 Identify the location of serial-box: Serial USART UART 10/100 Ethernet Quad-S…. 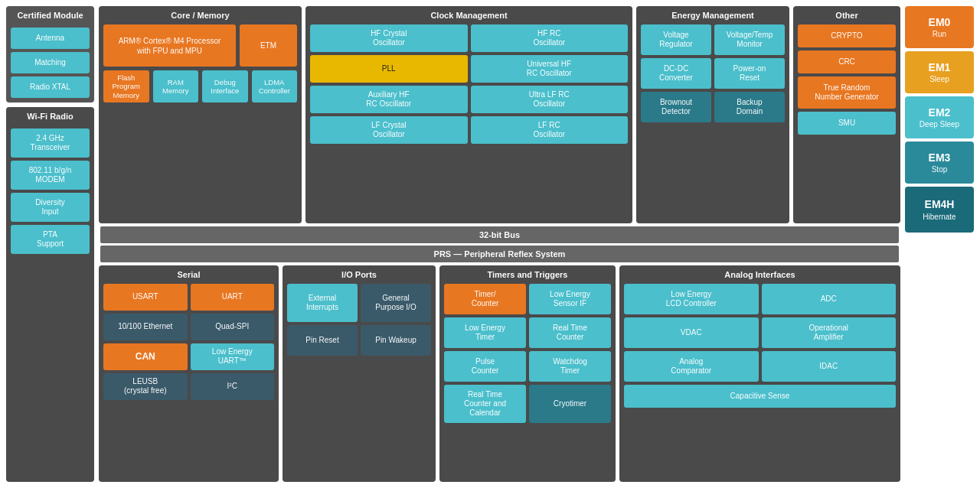
(188, 374).